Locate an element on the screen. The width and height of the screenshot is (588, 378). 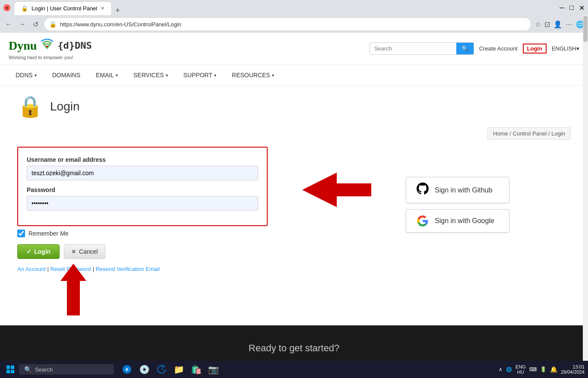
breadcrumb-current: Login is located at coordinates (558, 134).